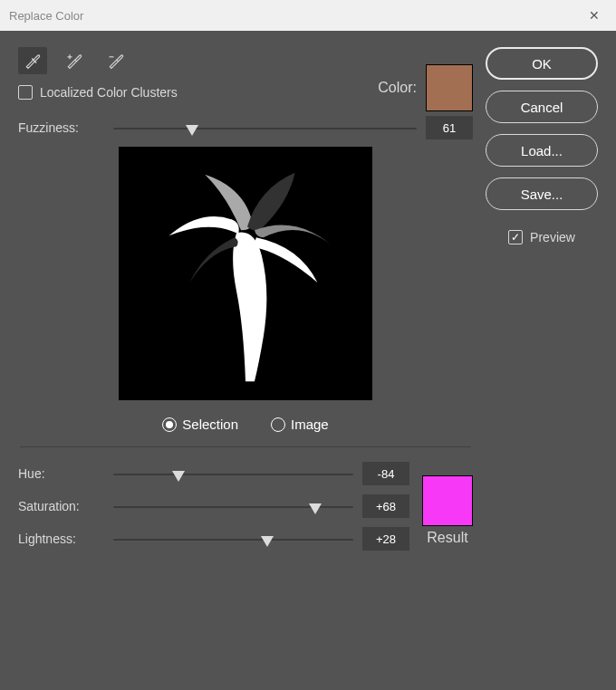 This screenshot has width=616, height=690. I want to click on cancel-button: Cancel, so click(542, 107).